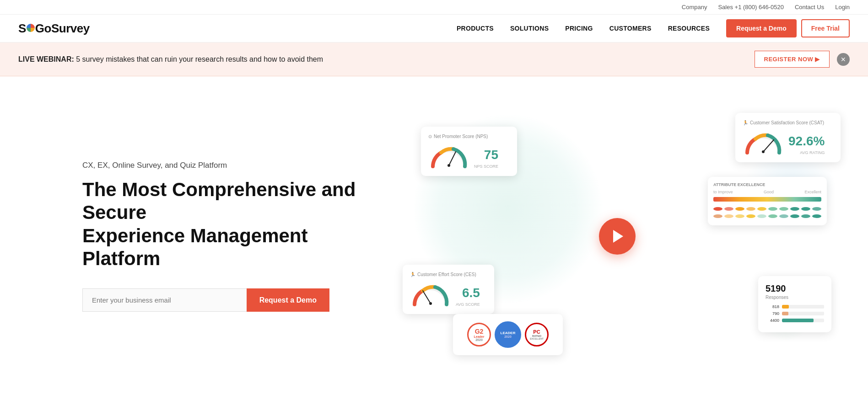 The width and height of the screenshot is (868, 410). I want to click on response-row-1: 818, so click(795, 307).